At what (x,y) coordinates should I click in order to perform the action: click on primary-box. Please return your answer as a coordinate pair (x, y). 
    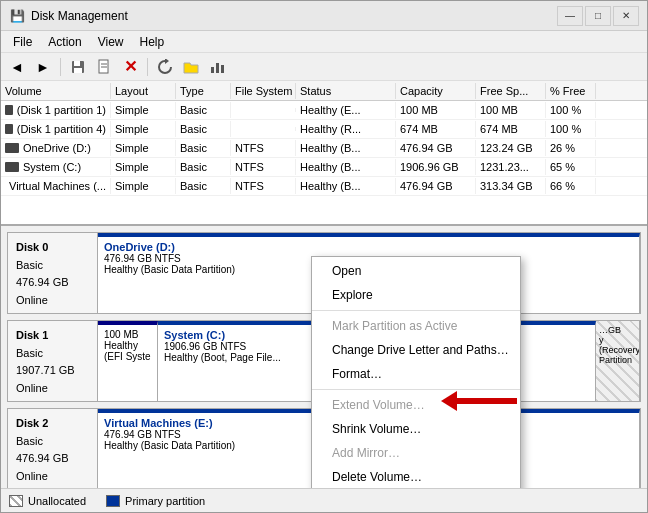
    Looking at the image, I should click on (113, 501).